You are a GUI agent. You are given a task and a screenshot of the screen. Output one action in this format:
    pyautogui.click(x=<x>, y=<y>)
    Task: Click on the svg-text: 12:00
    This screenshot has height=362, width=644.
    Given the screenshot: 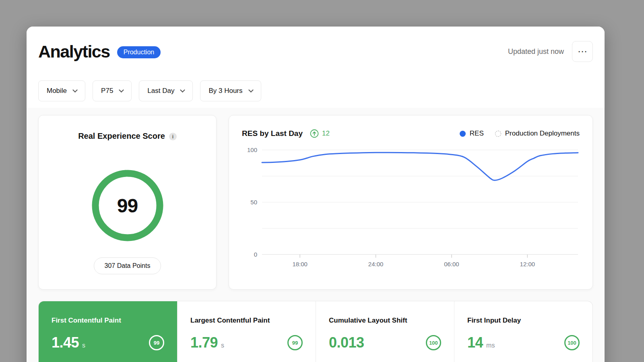 What is the action you would take?
    pyautogui.click(x=527, y=264)
    